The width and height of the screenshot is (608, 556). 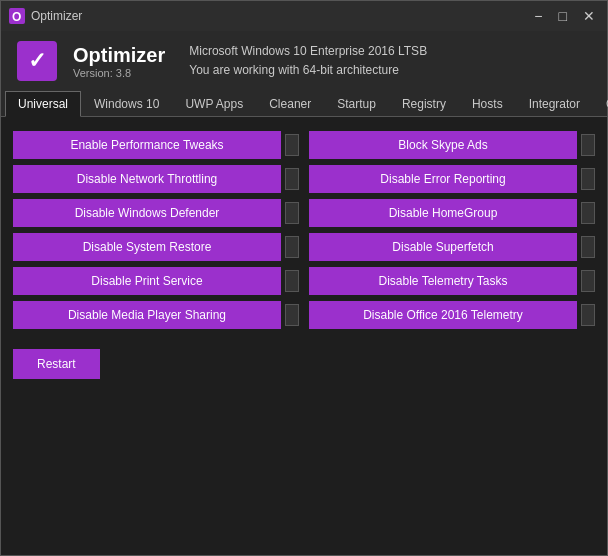 What do you see at coordinates (43, 104) in the screenshot?
I see `tab-universal: Universal` at bounding box center [43, 104].